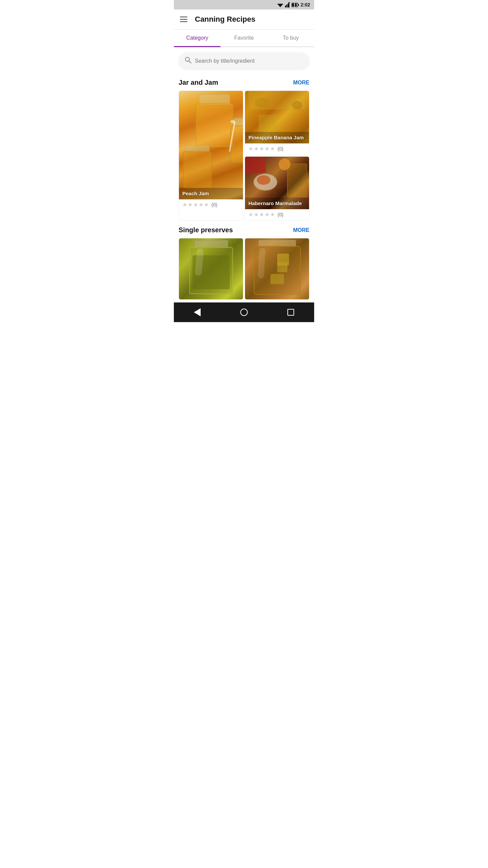 This screenshot has width=488, height=868. Describe the element at coordinates (293, 5) in the screenshot. I see `status-icons: 2:02` at that location.